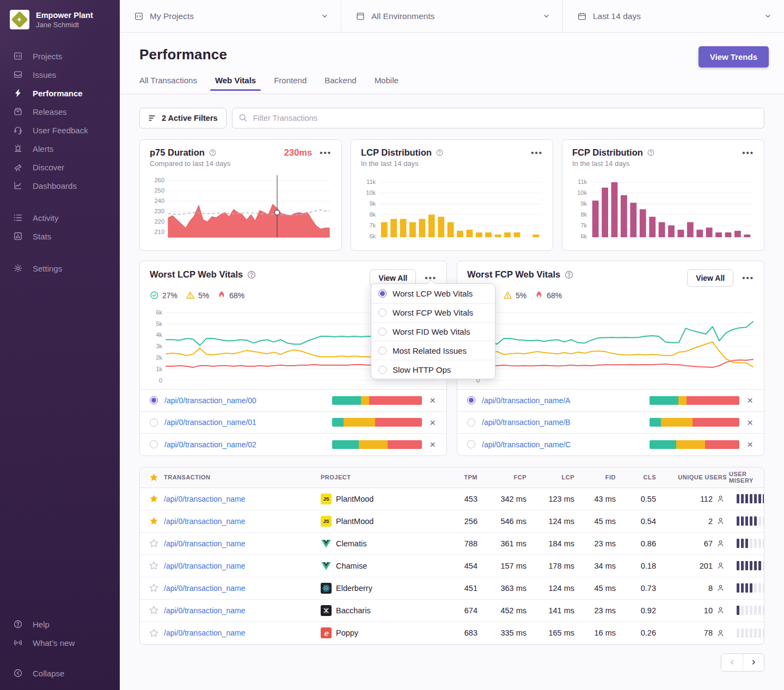 This screenshot has height=690, width=784. What do you see at coordinates (152, 478) in the screenshot?
I see `key-transactions-star-icon` at bounding box center [152, 478].